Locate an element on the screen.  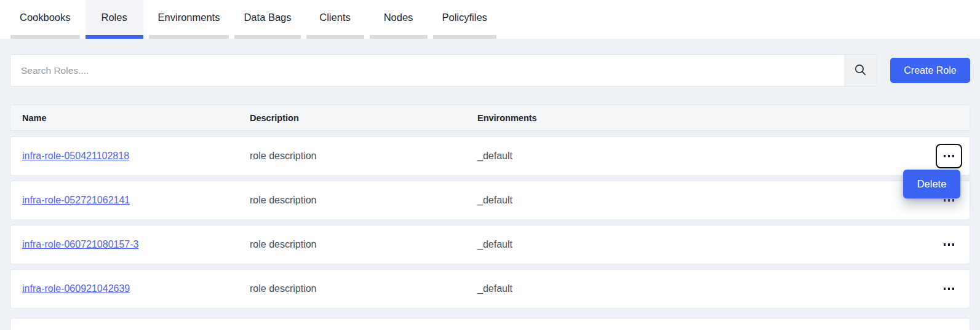
create-role-button: Create Role is located at coordinates (930, 70).